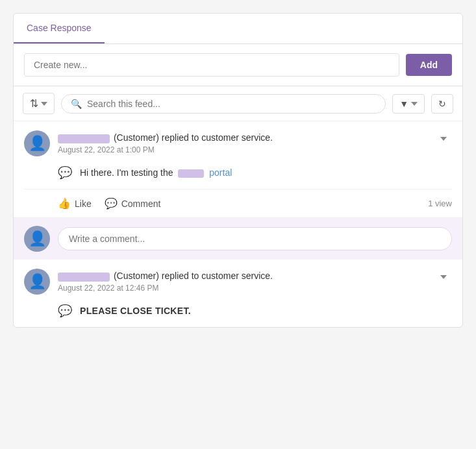  Describe the element at coordinates (238, 143) in the screenshot. I see `post-header: 👤 (Customer) replied to customer service…` at that location.